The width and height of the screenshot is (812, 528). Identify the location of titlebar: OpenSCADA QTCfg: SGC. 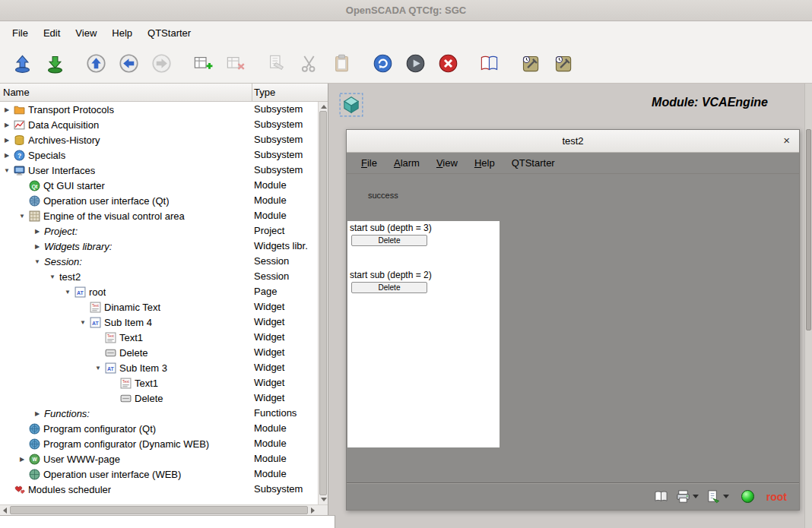
(406, 11).